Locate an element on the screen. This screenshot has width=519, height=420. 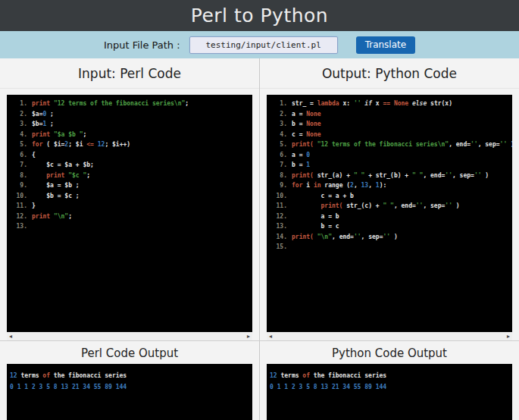
code-line: 9. $a = $b ; is located at coordinates (130, 186).